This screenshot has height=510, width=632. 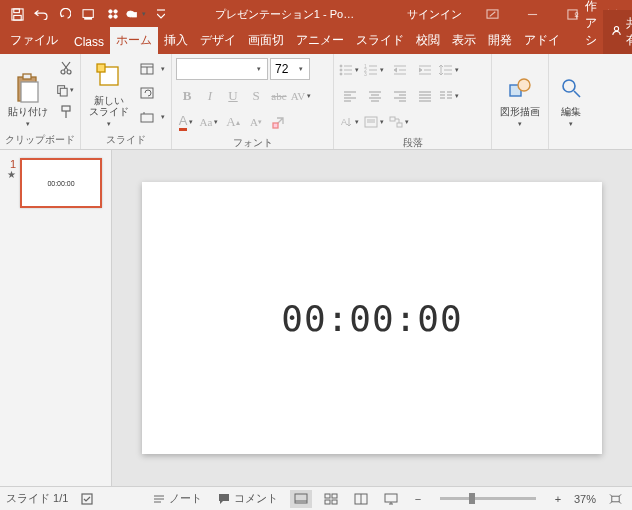 What do you see at coordinates (488, 498) in the screenshot?
I see `zoom-slider` at bounding box center [488, 498].